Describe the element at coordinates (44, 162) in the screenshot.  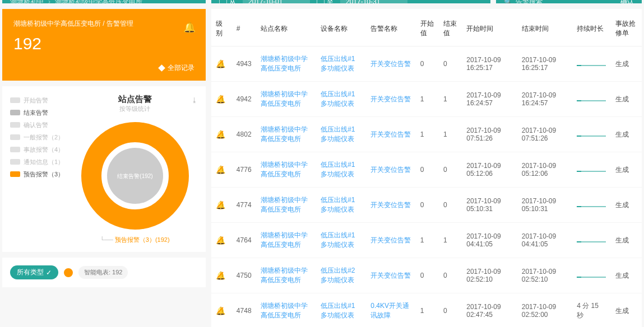
I see `legend-label: 通知信息（1）` at that location.